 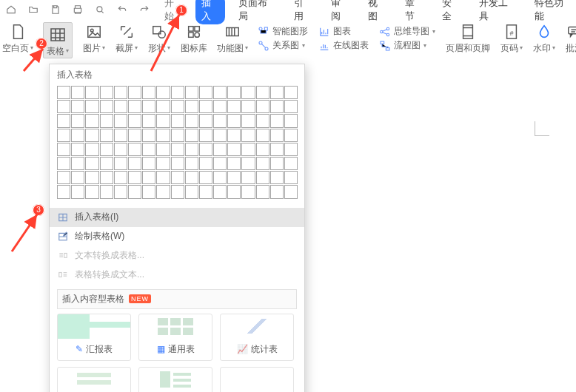 I want to click on tmpl-stats: 📈统计表, so click(x=257, y=337).